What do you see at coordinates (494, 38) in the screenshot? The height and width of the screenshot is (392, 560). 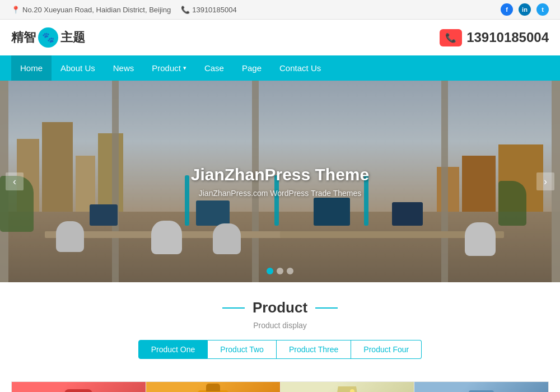 I see `header-phone: 📞 13910185004` at bounding box center [494, 38].